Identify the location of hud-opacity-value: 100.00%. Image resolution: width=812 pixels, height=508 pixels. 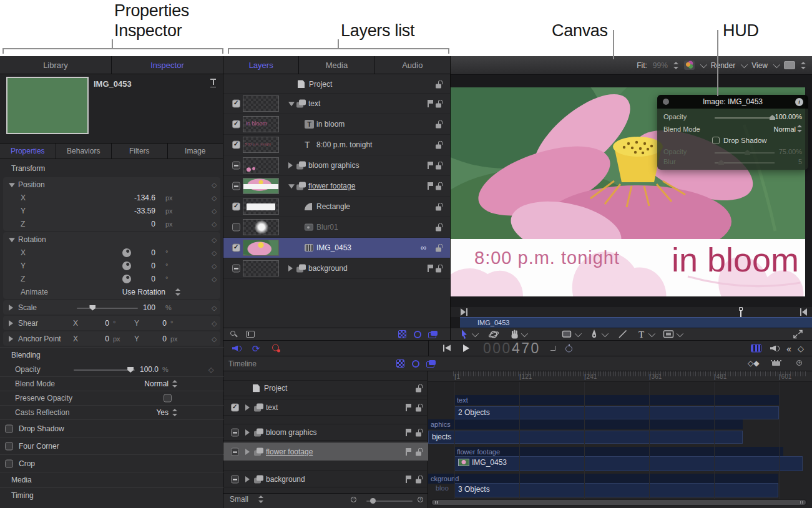
(789, 117).